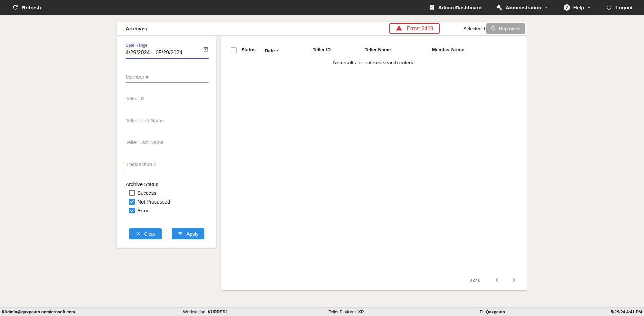  What do you see at coordinates (150, 234) in the screenshot?
I see `clear-label: Clear` at bounding box center [150, 234].